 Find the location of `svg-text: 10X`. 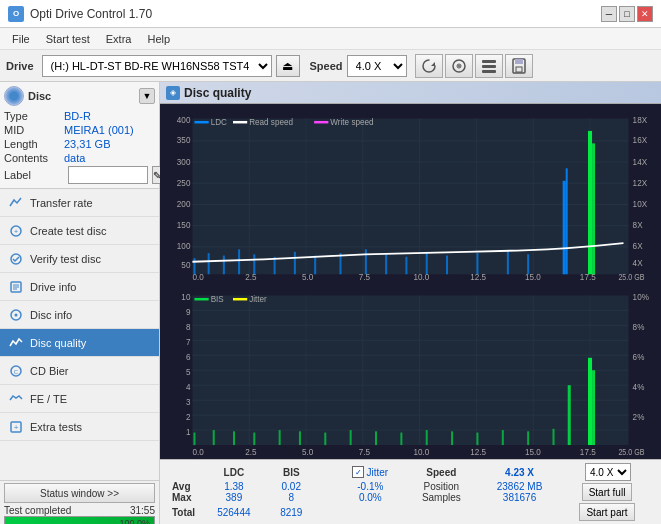

svg-text: 10X is located at coordinates (640, 204).